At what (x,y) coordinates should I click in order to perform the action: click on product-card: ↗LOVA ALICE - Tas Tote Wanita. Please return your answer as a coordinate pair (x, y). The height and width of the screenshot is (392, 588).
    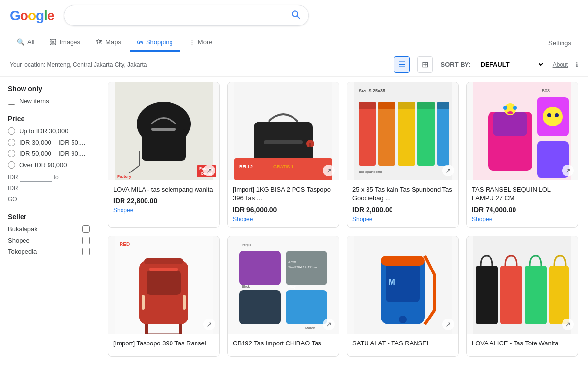
    Looking at the image, I should click on (522, 296).